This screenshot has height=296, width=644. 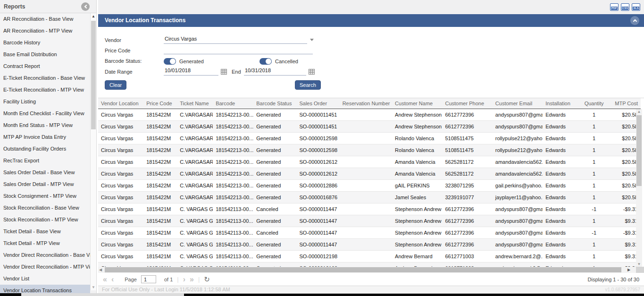 I want to click on sidebar-item: Barcode History, so click(x=45, y=42).